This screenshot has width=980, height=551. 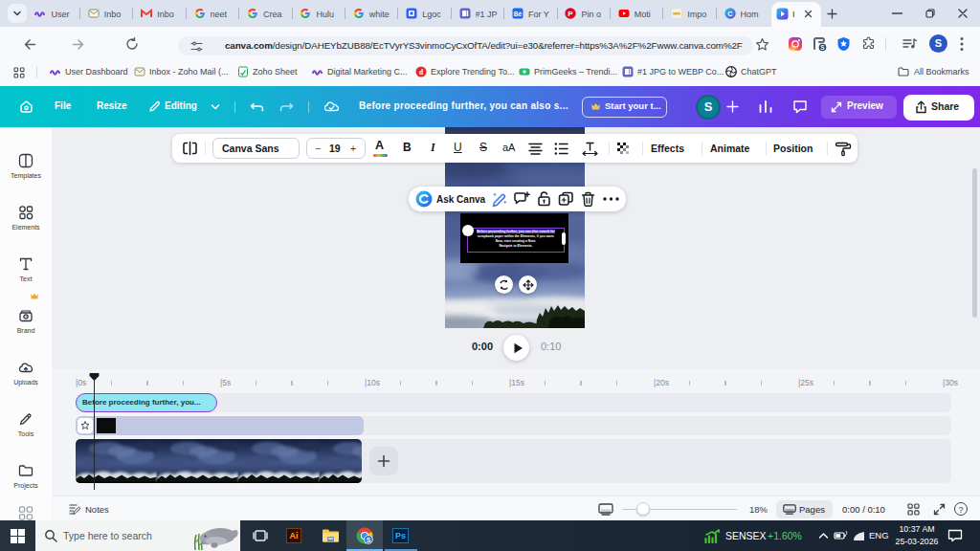 What do you see at coordinates (26, 317) in the screenshot?
I see `svg-text: co` at bounding box center [26, 317].